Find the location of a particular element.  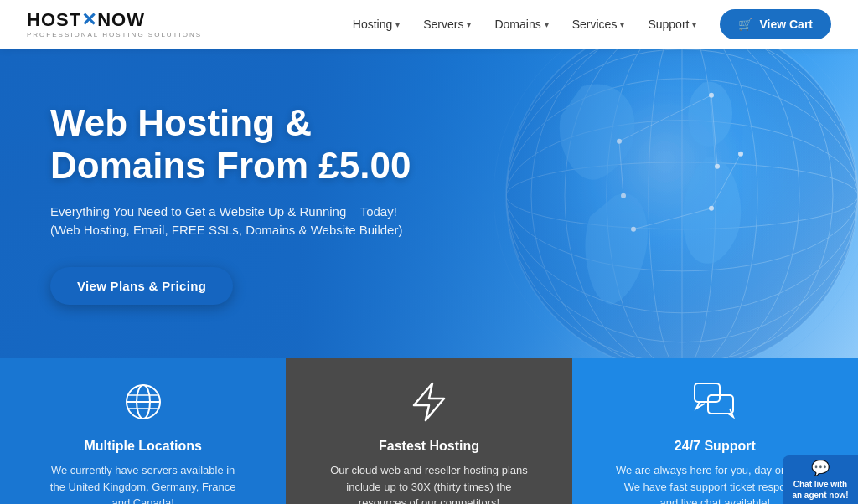

card-desc-speed: Our cloud web and reseller hosting plans… is located at coordinates (429, 483).